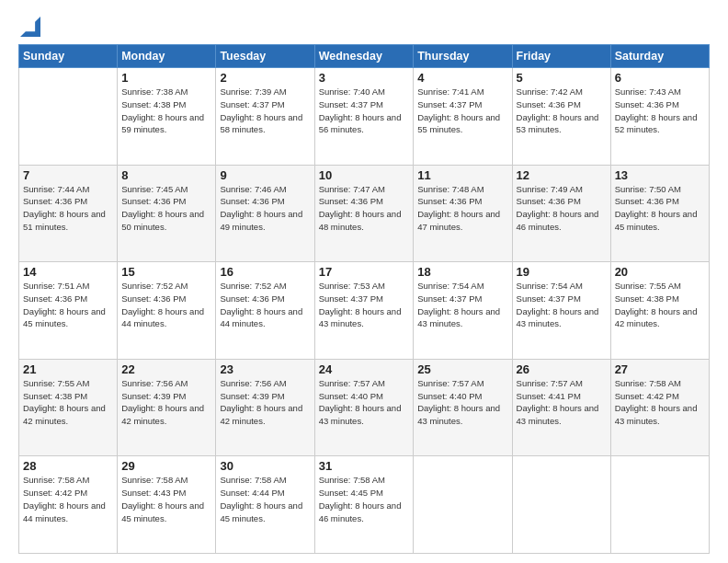 This screenshot has width=728, height=563. Describe the element at coordinates (265, 408) in the screenshot. I see `calendar-cell: 23Sunrise: 7:56 AMSunset: 4:39 PMDayligh…` at that location.